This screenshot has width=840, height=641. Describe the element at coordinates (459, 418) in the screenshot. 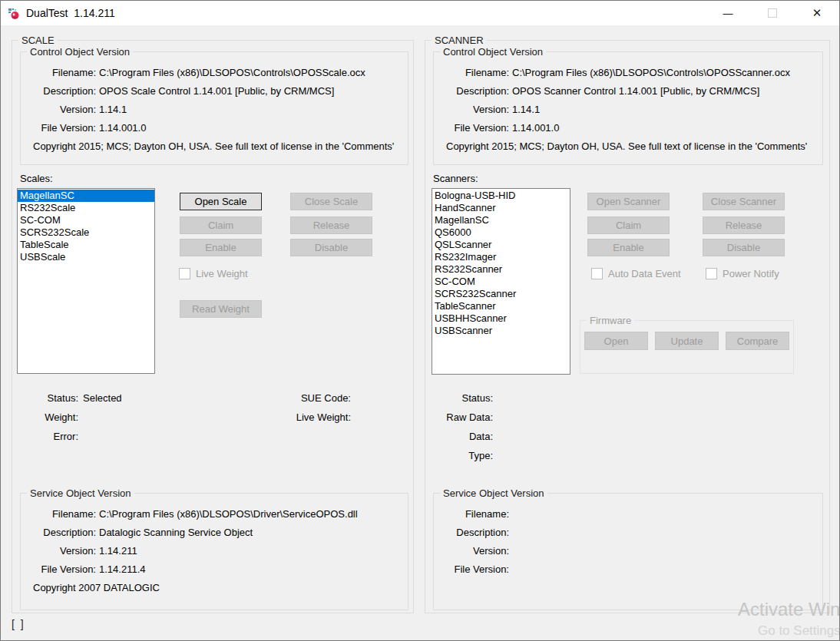

I see `raw-data-label: Raw Data:` at that location.